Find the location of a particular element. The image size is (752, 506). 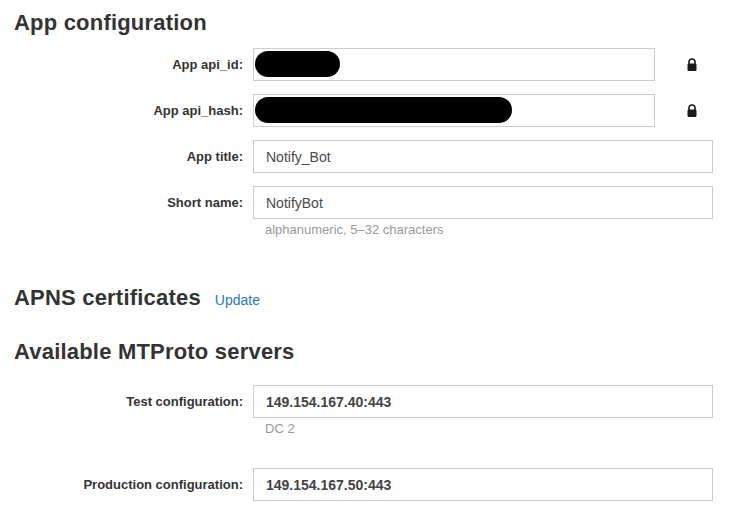

production-config-input is located at coordinates (483, 484).